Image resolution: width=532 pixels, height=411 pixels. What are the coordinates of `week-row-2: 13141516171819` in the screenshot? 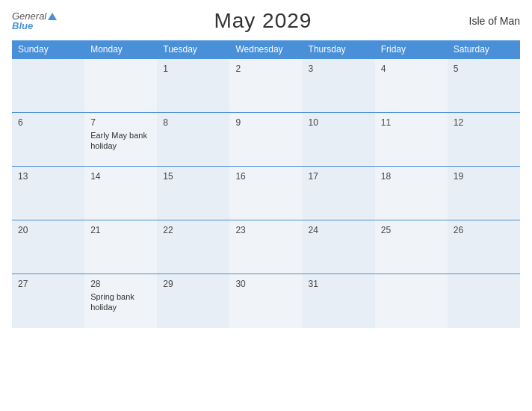 It's located at (266, 194).